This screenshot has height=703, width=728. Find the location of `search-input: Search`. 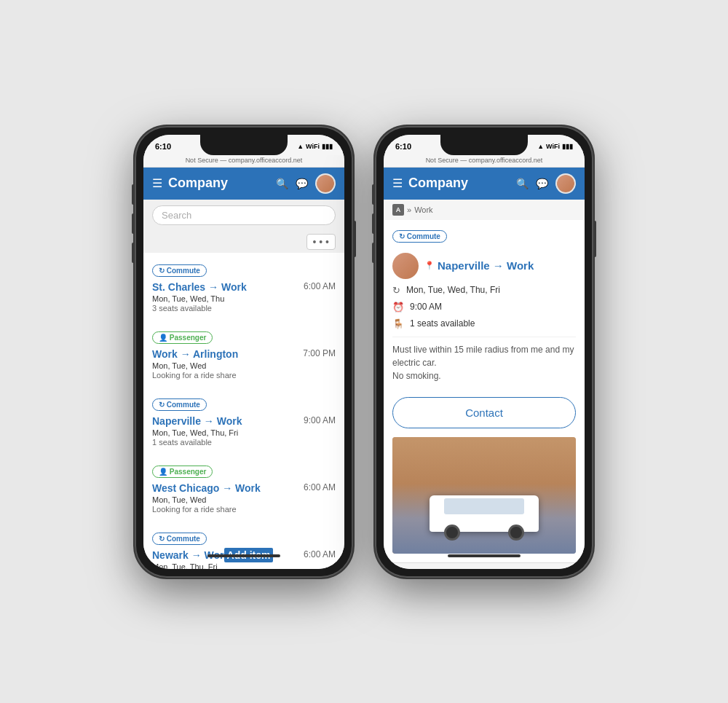

search-input: Search is located at coordinates (244, 216).